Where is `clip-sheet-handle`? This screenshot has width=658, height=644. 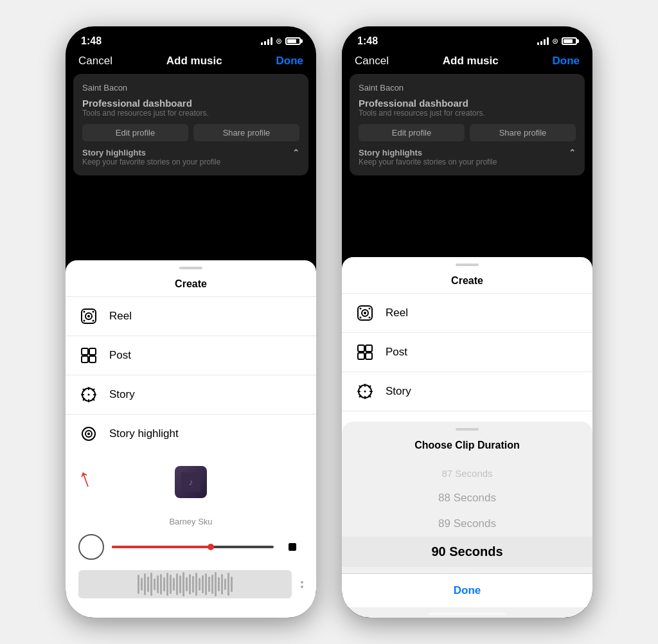 clip-sheet-handle is located at coordinates (467, 429).